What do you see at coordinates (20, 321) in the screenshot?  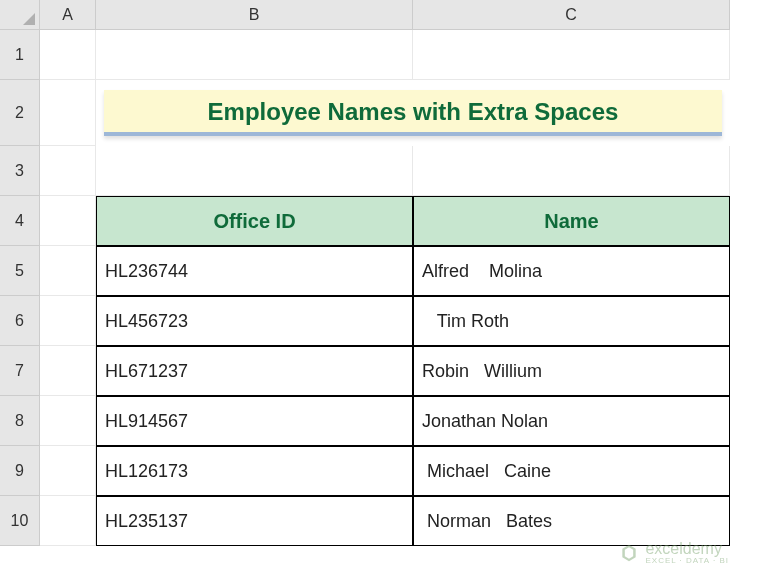 I see `row-header-6: 6` at bounding box center [20, 321].